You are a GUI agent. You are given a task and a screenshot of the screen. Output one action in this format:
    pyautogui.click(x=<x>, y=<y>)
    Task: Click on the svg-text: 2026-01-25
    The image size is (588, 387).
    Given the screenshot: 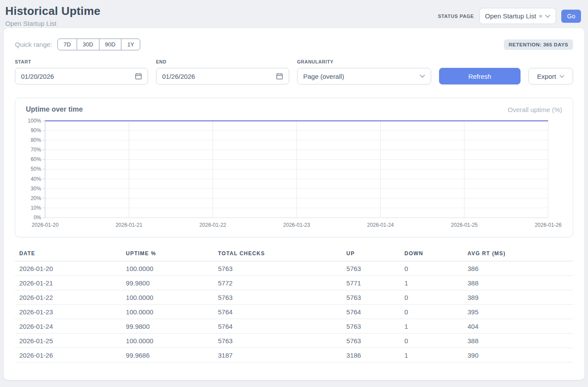 What is the action you would take?
    pyautogui.click(x=464, y=225)
    